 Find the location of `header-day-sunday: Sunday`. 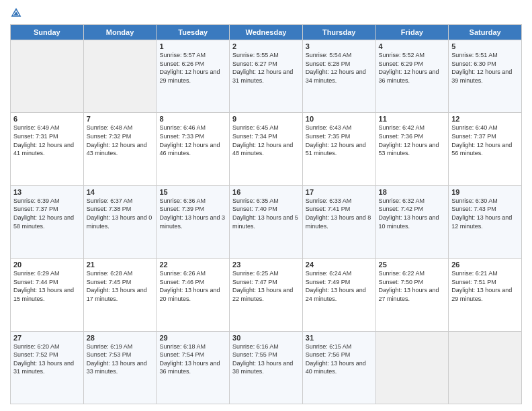

header-day-sunday: Sunday is located at coordinates (47, 32).